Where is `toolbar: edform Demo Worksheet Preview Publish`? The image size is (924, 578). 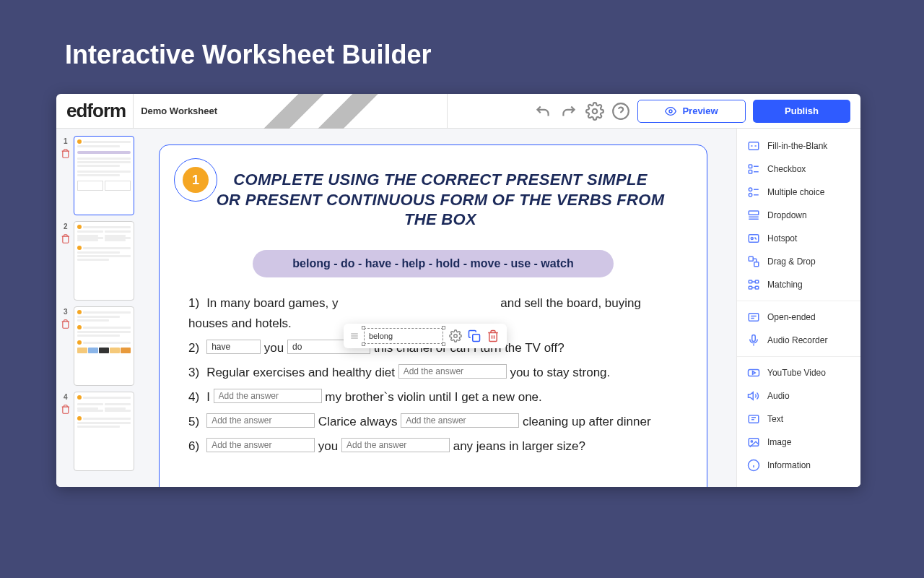
toolbar: edform Demo Worksheet Preview Publish is located at coordinates (458, 111).